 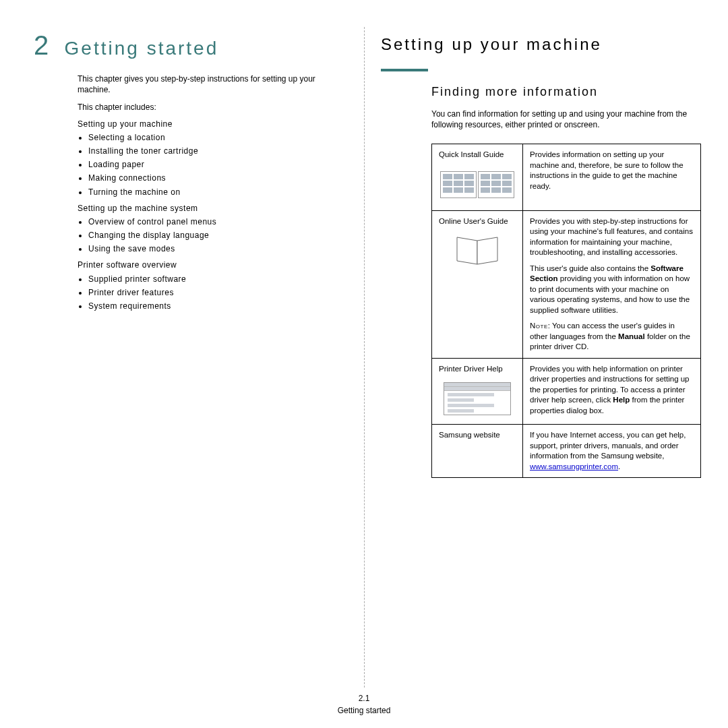 What do you see at coordinates (566, 284) in the screenshot?
I see `table-row: Online User's Guide Provides you with st…` at bounding box center [566, 284].